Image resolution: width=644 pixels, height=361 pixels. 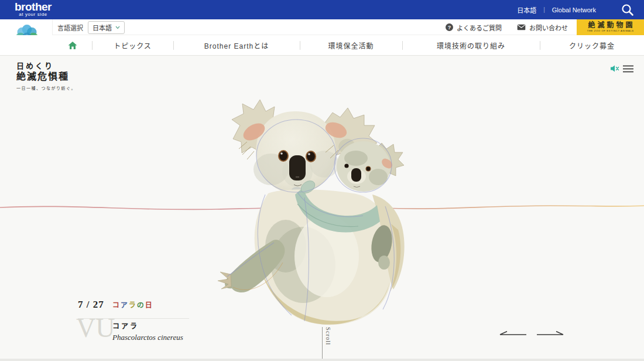 I want to click on date-block: 7 / 27 コアラの日, so click(x=116, y=305).